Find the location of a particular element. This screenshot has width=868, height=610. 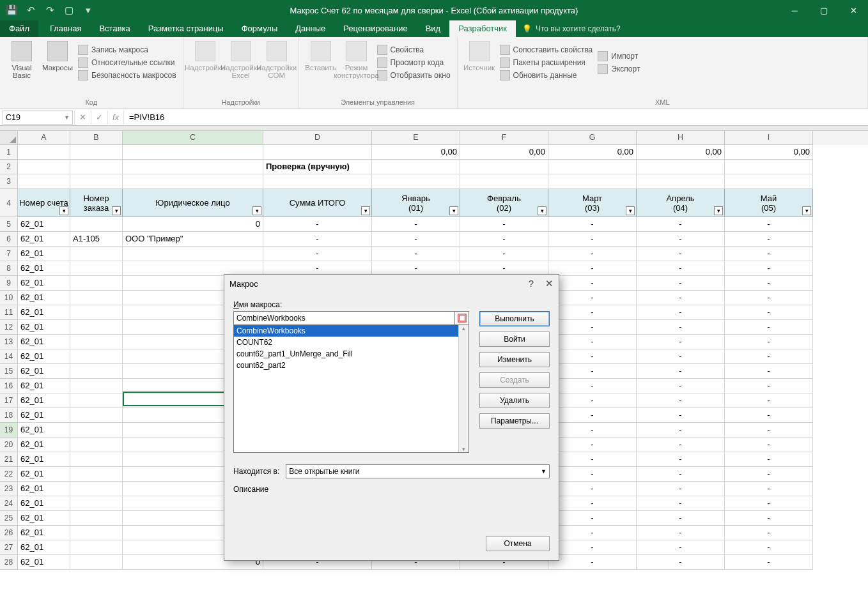

select-all-corner is located at coordinates (9, 138).